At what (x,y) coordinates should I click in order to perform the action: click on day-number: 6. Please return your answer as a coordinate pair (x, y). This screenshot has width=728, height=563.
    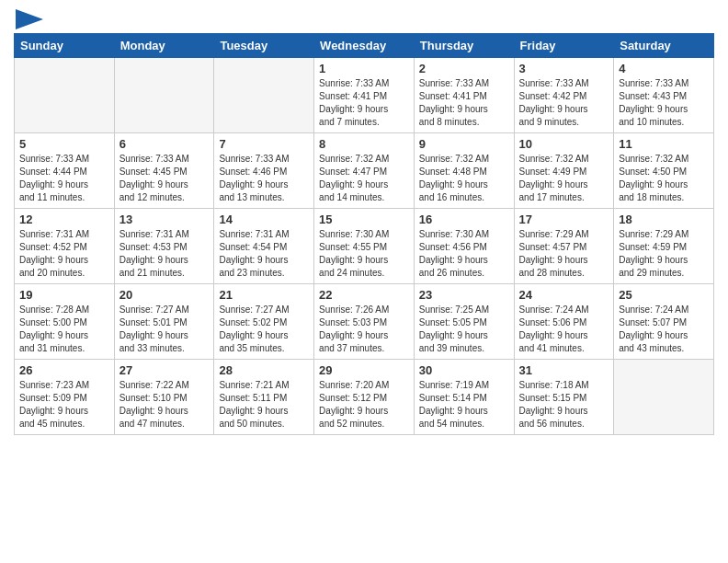
    Looking at the image, I should click on (165, 144).